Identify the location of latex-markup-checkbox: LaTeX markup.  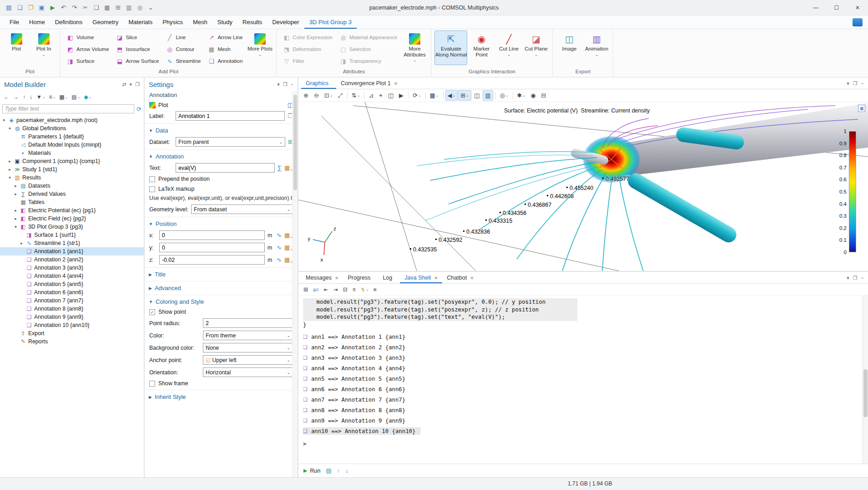
(221, 189).